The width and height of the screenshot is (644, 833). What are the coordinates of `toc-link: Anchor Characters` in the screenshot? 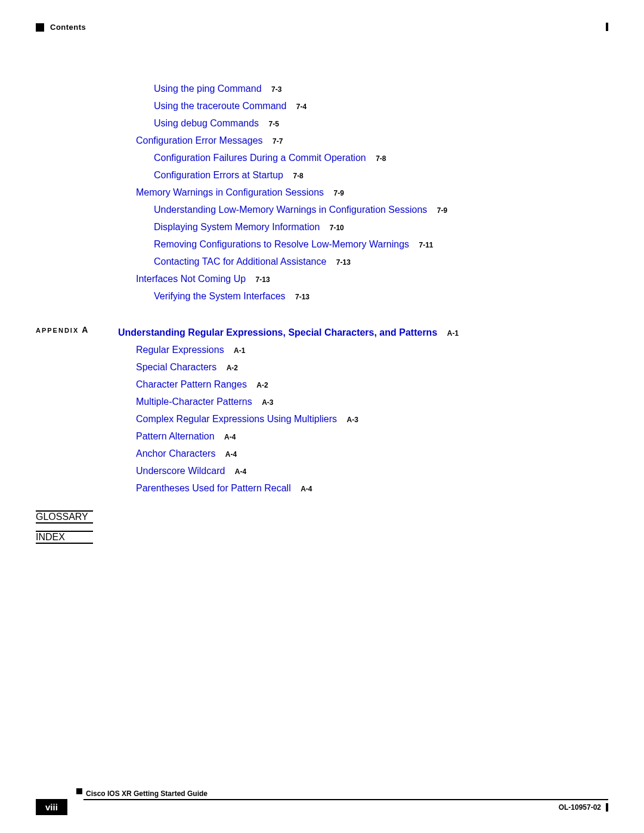 It's located at (175, 453).